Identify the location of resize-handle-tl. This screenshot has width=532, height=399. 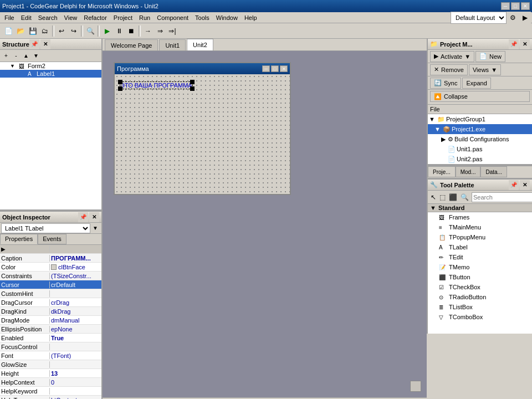
(120, 82).